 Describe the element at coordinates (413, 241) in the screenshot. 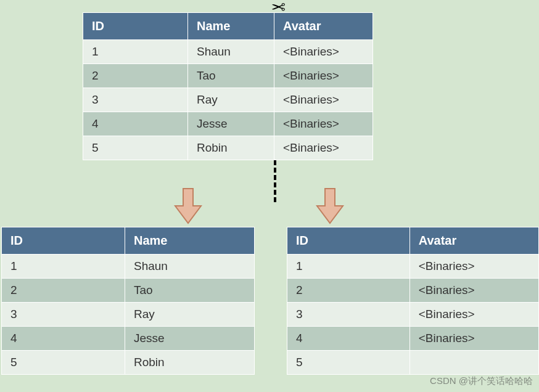

I see `table-header-row: ID Avatar` at that location.